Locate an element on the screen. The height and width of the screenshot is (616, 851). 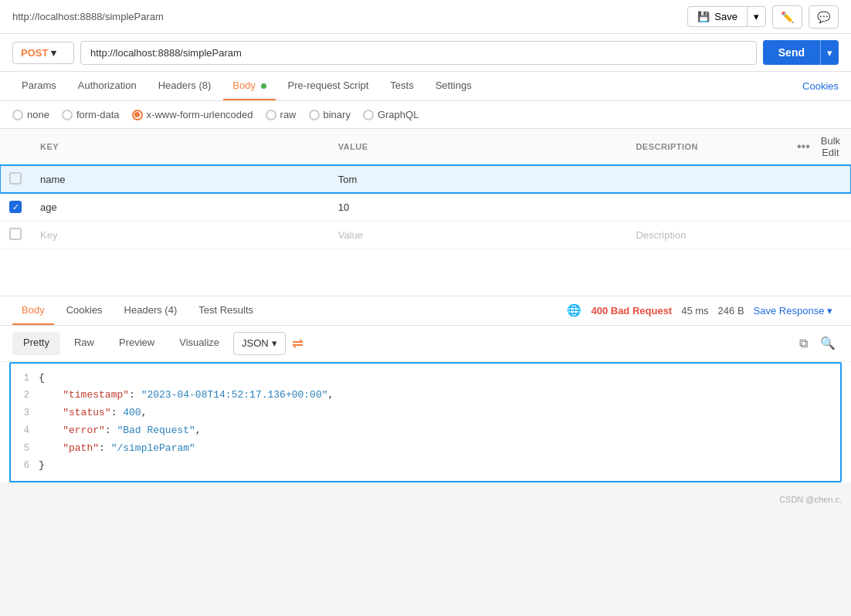
row3-key-cell is located at coordinates (180, 235).